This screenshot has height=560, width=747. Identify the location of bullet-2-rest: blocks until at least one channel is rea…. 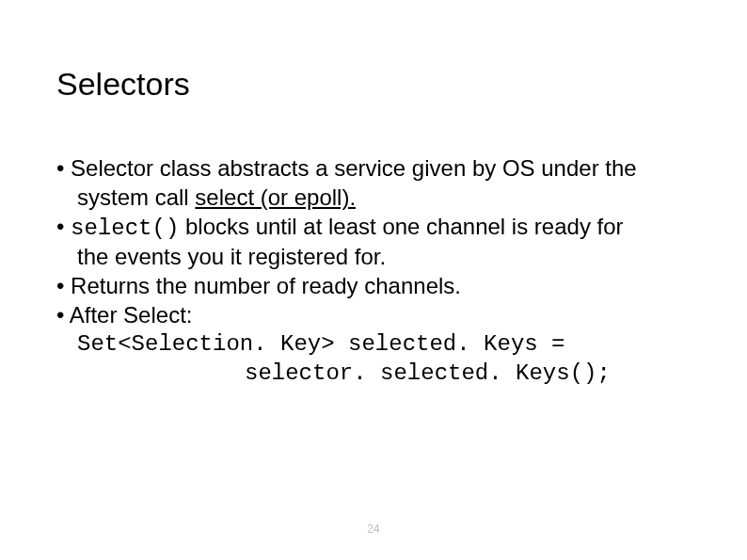
(401, 226).